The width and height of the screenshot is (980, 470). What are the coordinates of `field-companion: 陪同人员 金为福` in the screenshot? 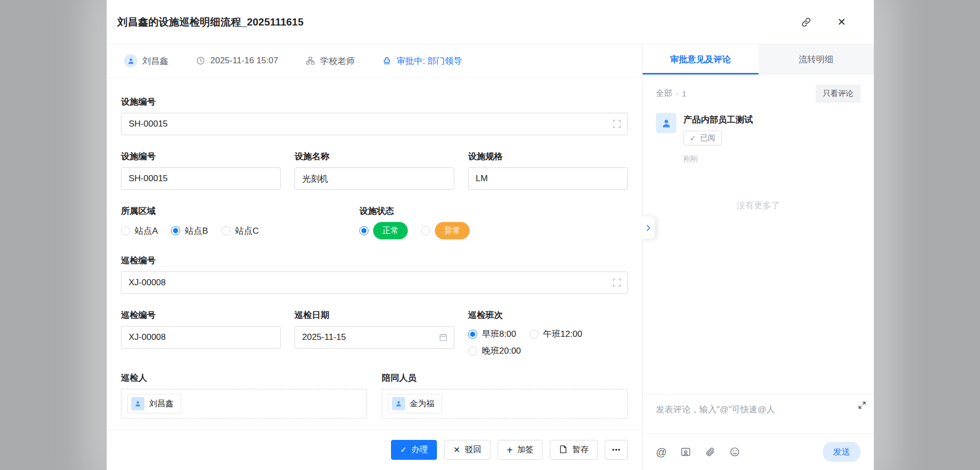 It's located at (505, 395).